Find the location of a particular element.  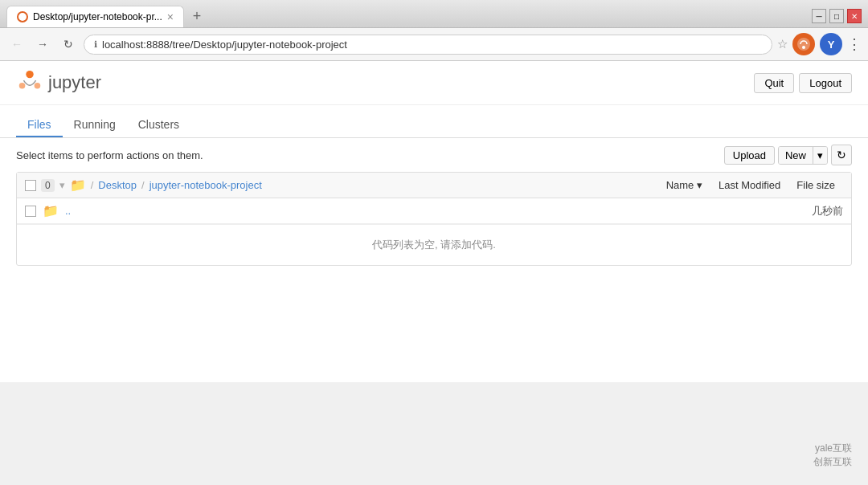

quit-button: Quit is located at coordinates (774, 84).